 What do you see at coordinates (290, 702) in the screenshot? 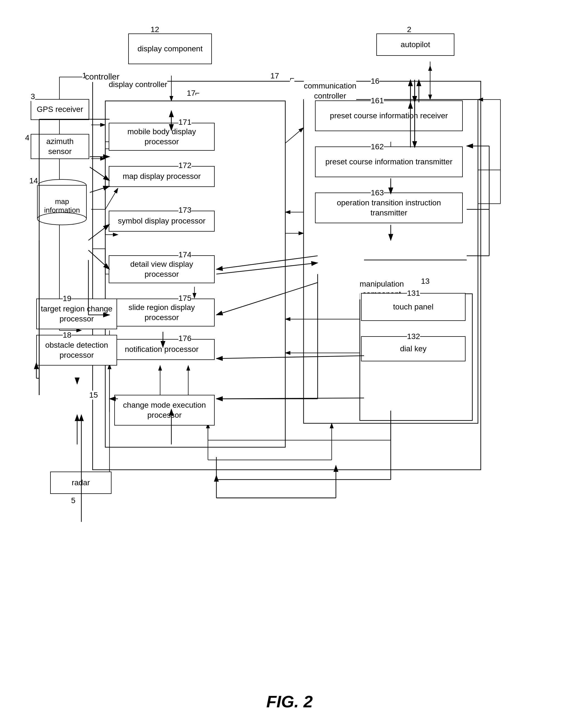
I see `figure-label: FIG. 2` at bounding box center [290, 702].